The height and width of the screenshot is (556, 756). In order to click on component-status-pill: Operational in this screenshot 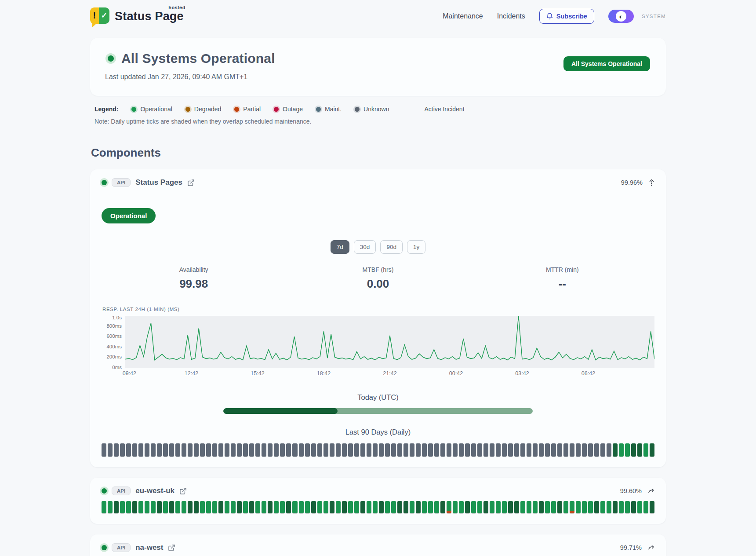, I will do `click(128, 216)`.